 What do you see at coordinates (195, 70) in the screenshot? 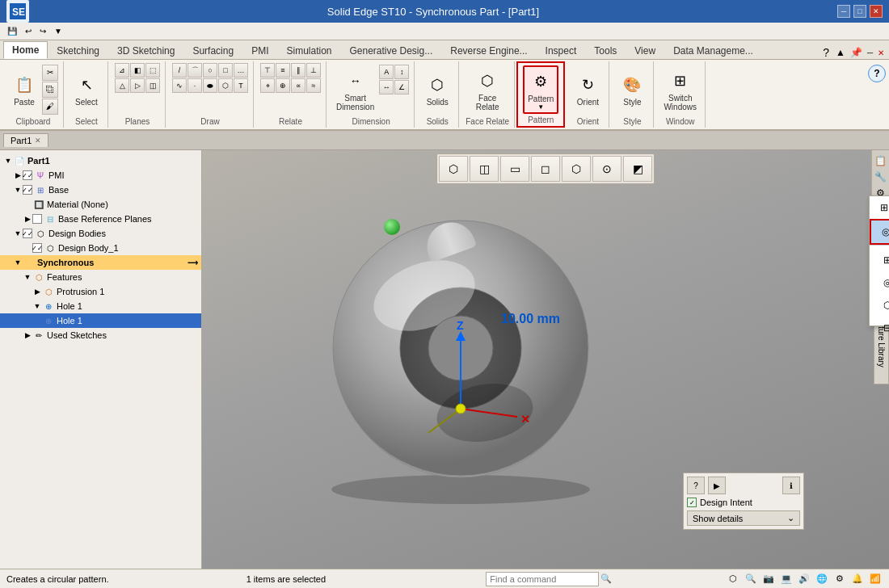
I see `draw-arc: ⌒` at bounding box center [195, 70].